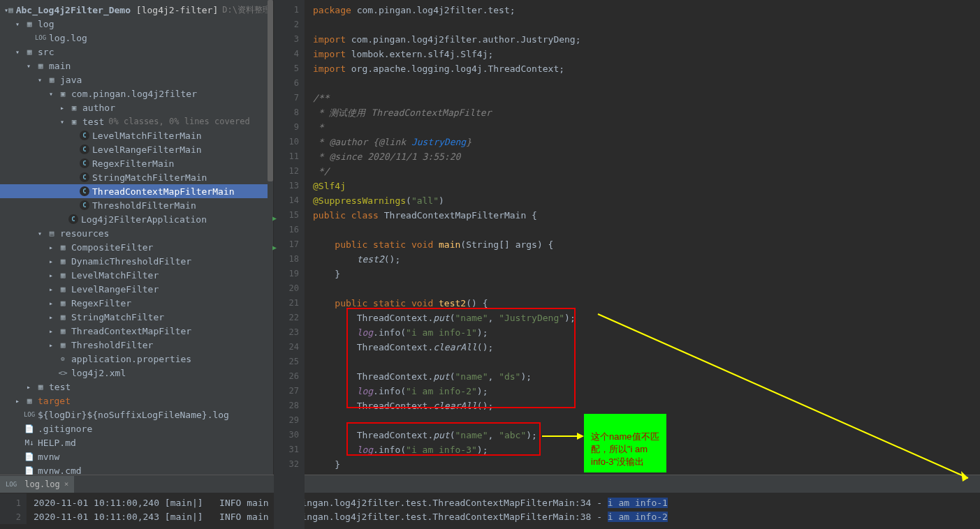  What do you see at coordinates (137, 135) in the screenshot?
I see `tree-class-levelmatch: LevelMatchFilterMain` at bounding box center [137, 135].